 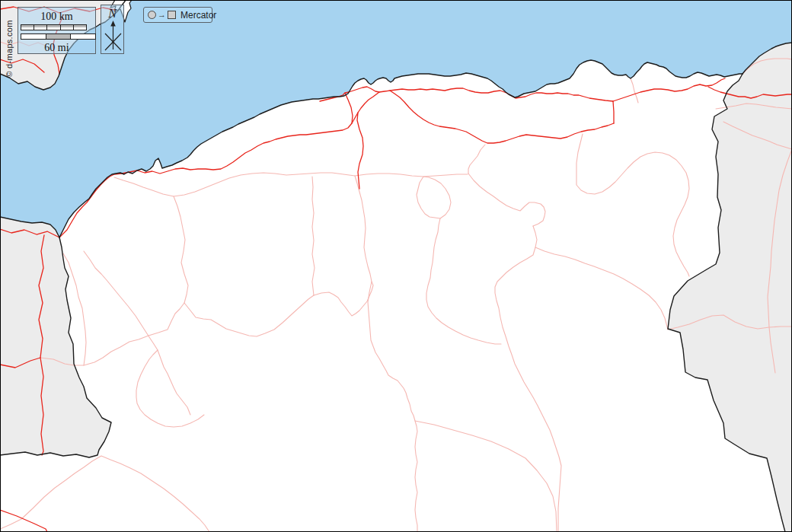 I want to click on road-minor-center-vertical, so click(x=386, y=354).